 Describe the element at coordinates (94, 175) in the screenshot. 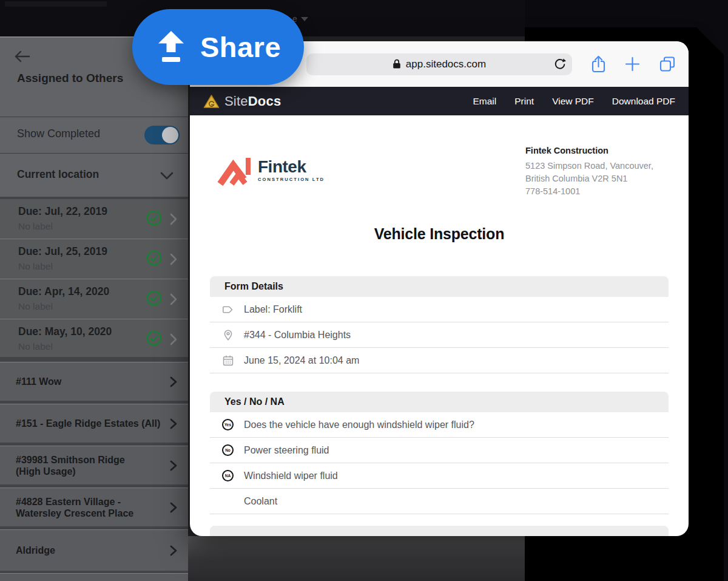

I see `current-location-filter: Current location` at that location.